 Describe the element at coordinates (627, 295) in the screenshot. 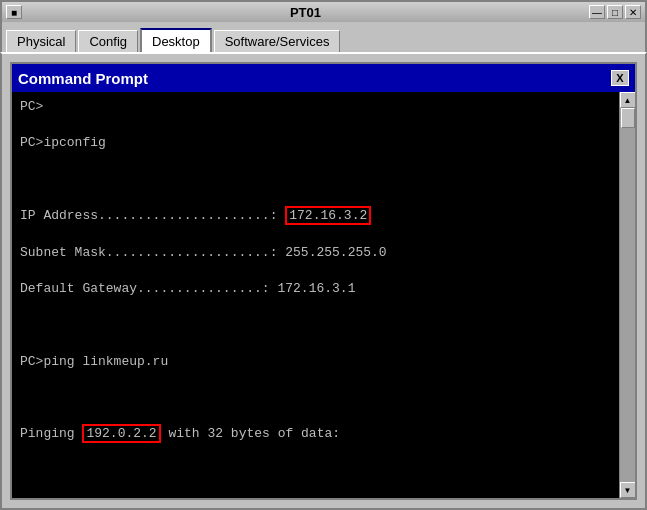

I see `cmd-scrollbar: ▲ ▼` at that location.